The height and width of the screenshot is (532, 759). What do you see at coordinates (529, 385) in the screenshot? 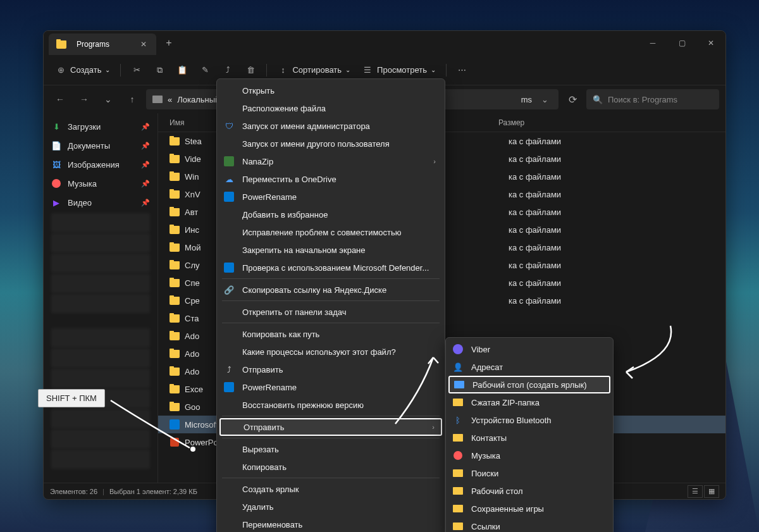
I see `submenu-item: Рабочий стол (создать ярлык)` at bounding box center [529, 385].